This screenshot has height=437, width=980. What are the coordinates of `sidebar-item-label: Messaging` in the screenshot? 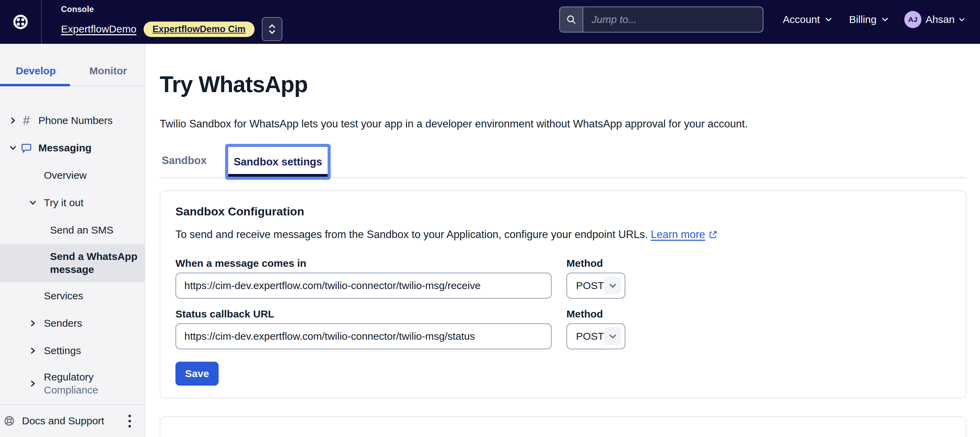 It's located at (65, 148).